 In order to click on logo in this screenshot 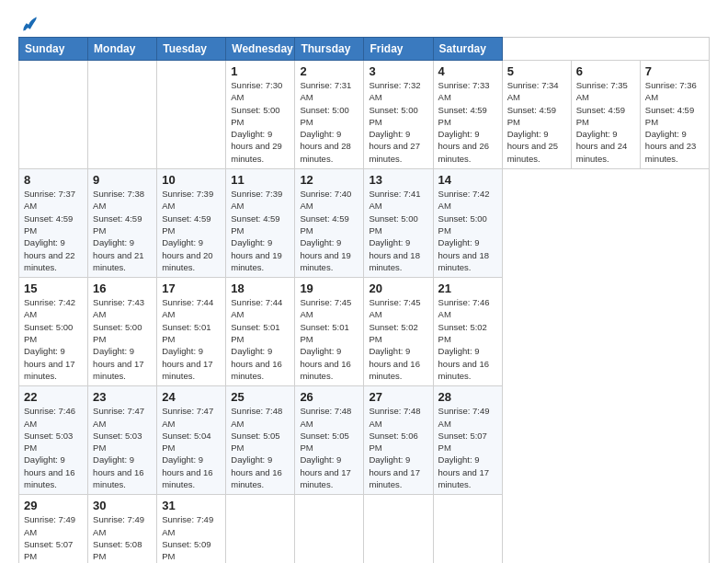, I will do `click(28, 24)`.